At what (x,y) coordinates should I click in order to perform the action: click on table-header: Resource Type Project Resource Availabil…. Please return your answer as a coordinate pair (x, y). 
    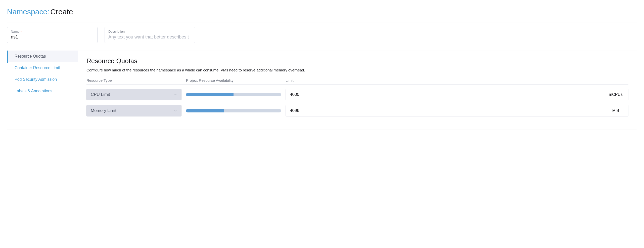
    Looking at the image, I should click on (357, 81).